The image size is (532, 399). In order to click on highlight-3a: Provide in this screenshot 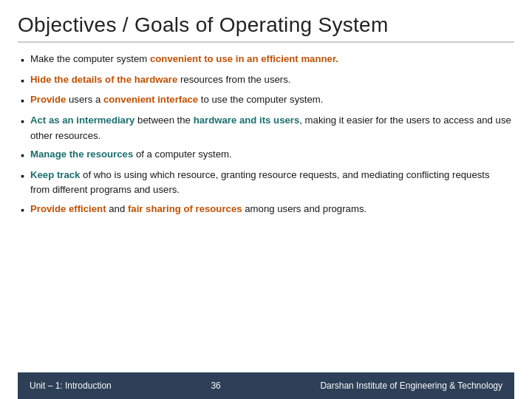, I will do `click(48, 99)`.